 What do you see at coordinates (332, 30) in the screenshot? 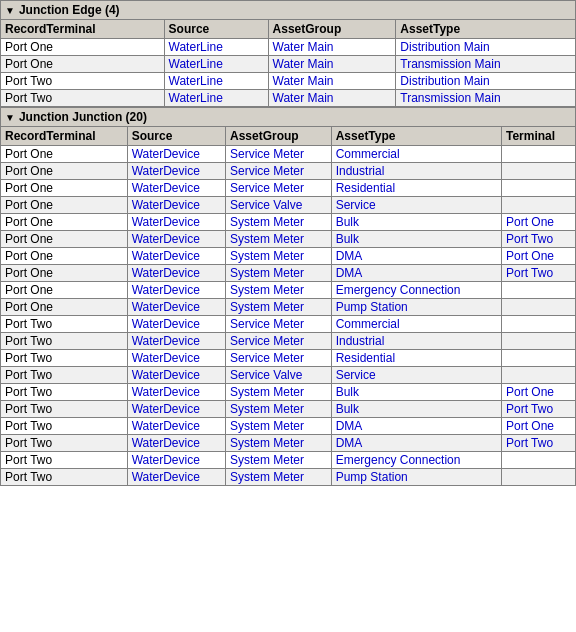
I see `col-header-assetgroup: AssetGroup` at bounding box center [332, 30].